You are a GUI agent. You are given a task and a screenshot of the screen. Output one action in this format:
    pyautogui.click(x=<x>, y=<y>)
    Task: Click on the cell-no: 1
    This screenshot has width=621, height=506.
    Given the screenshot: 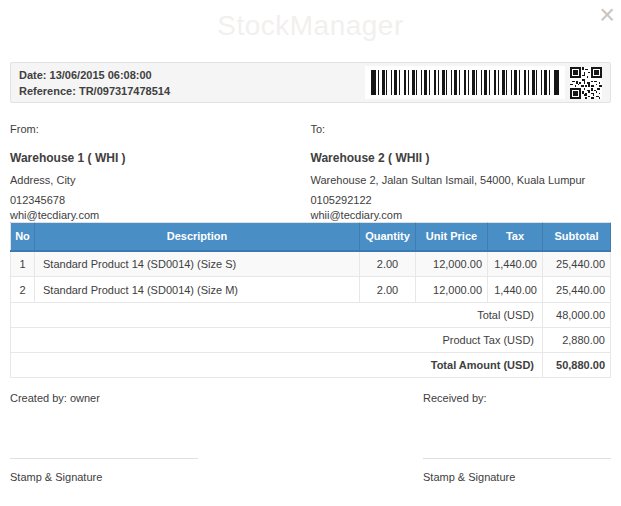 What is the action you would take?
    pyautogui.click(x=23, y=264)
    